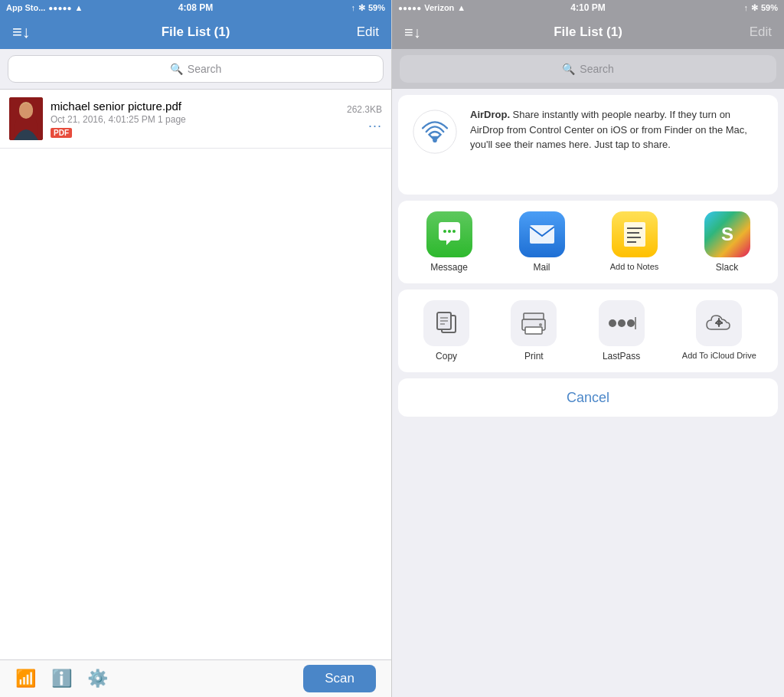  Describe the element at coordinates (413, 32) in the screenshot. I see `right-sort-icon: ≡↓` at that location.